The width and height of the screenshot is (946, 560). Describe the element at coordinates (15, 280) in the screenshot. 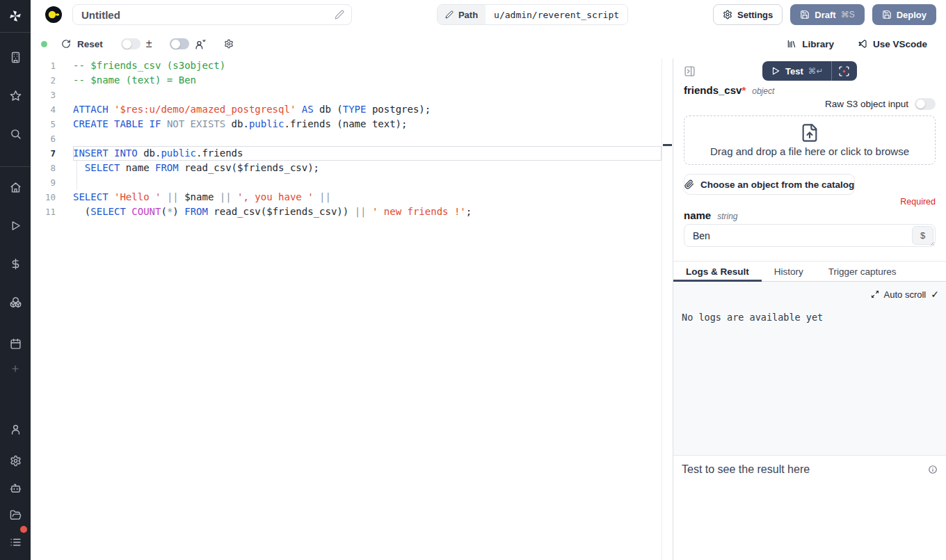

I see `left-sidebar` at that location.